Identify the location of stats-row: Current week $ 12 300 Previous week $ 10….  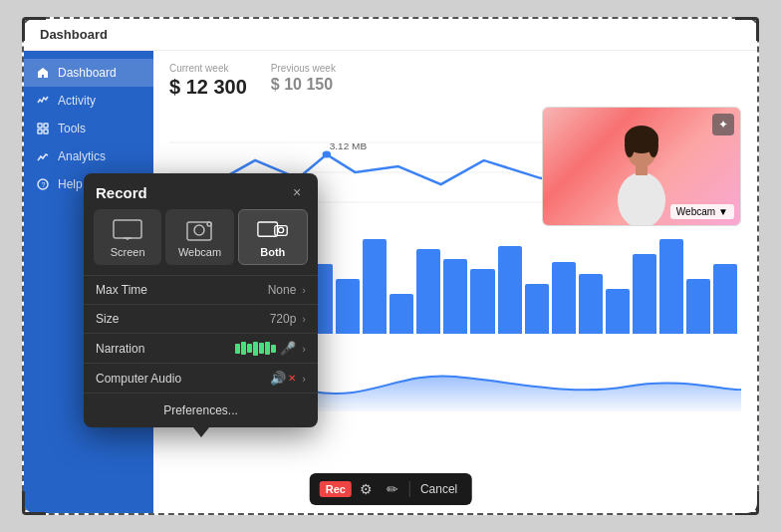
(455, 81).